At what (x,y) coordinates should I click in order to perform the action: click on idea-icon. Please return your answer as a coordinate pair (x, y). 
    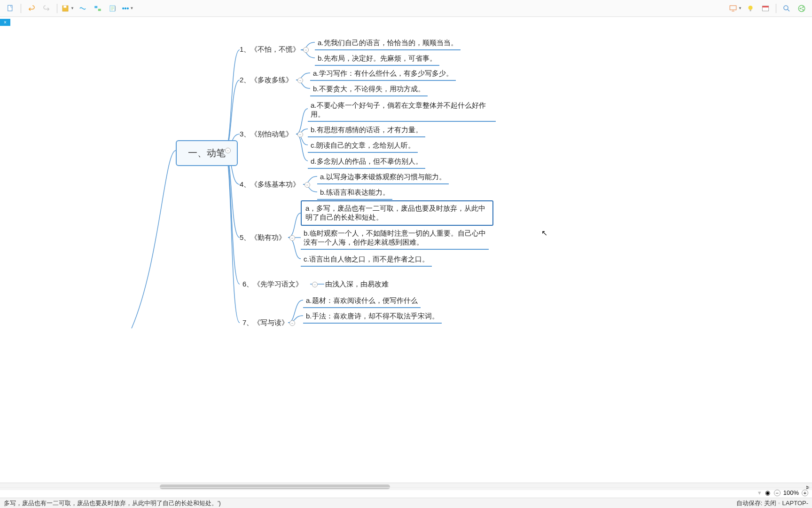
    Looking at the image, I should click on (750, 8).